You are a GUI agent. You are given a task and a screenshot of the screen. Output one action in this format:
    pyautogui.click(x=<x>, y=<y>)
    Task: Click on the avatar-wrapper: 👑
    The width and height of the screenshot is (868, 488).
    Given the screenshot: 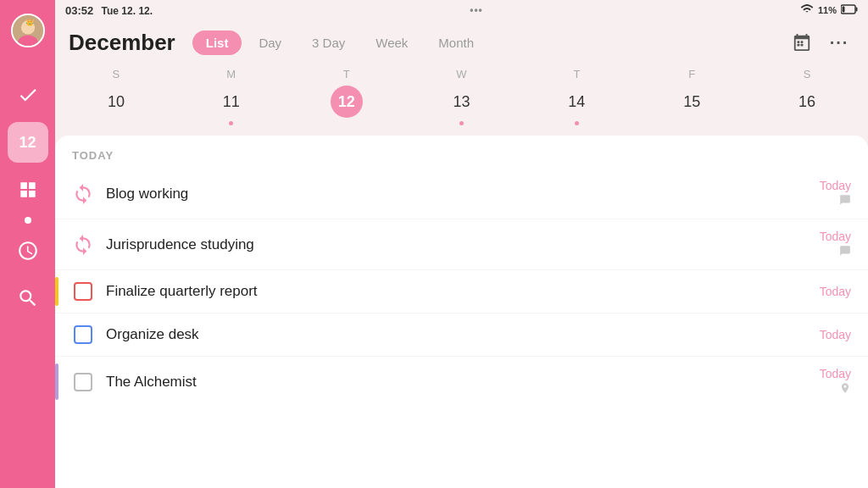 What is the action you would take?
    pyautogui.click(x=28, y=36)
    